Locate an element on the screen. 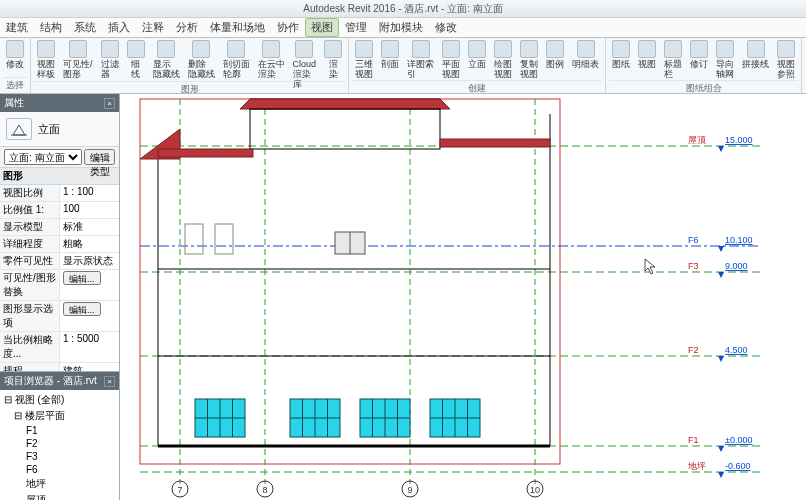 The width and height of the screenshot is (806, 500). ribbon-删除隐藏线: 删除隐藏线 is located at coordinates (202, 60).